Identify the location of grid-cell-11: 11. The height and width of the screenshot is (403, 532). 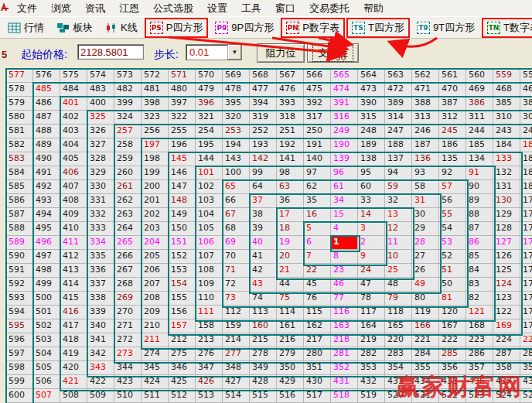
(399, 243).